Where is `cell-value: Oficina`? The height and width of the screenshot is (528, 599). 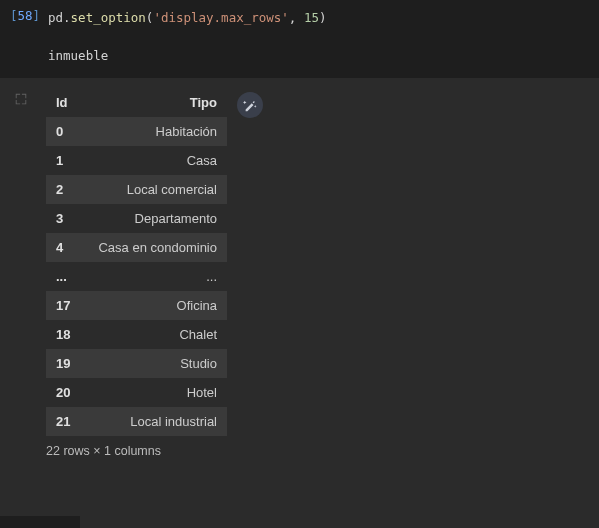 cell-value: Oficina is located at coordinates (158, 306).